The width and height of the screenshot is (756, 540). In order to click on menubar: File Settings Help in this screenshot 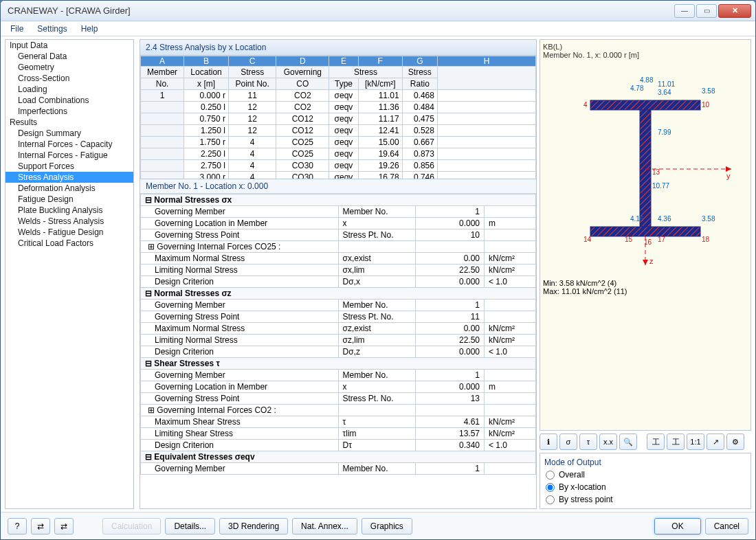, I will do `click(378, 29)`.